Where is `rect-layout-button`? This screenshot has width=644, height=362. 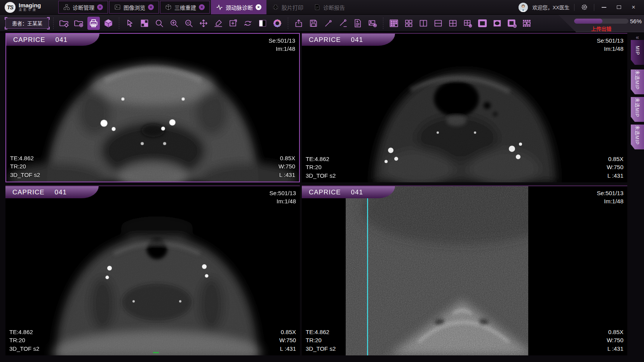
rect-layout-button is located at coordinates (482, 23).